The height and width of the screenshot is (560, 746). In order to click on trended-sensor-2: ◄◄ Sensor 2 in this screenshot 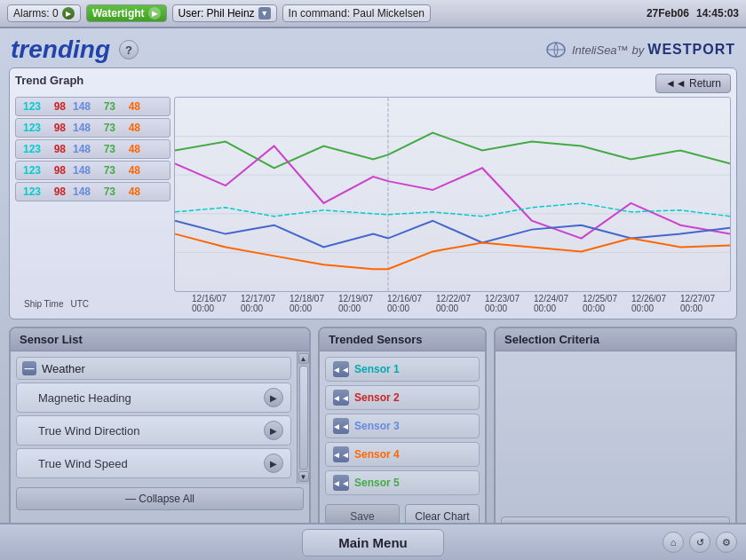, I will do `click(402, 398)`.